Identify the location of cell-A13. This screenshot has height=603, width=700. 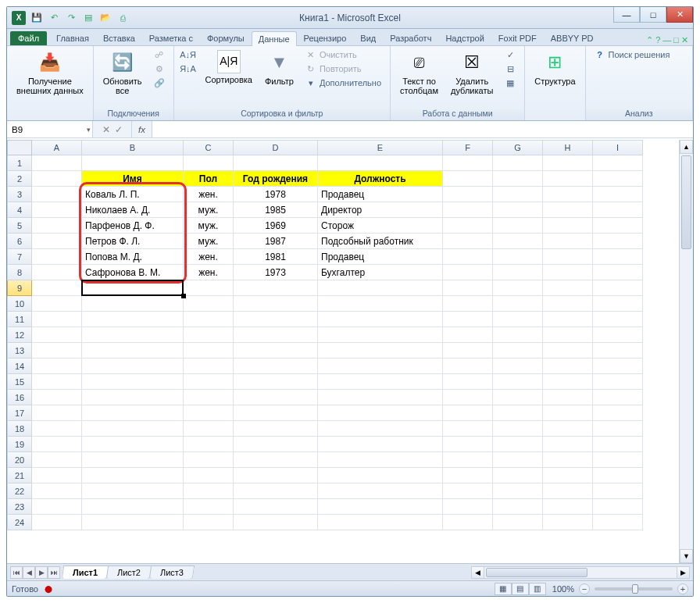
(57, 351).